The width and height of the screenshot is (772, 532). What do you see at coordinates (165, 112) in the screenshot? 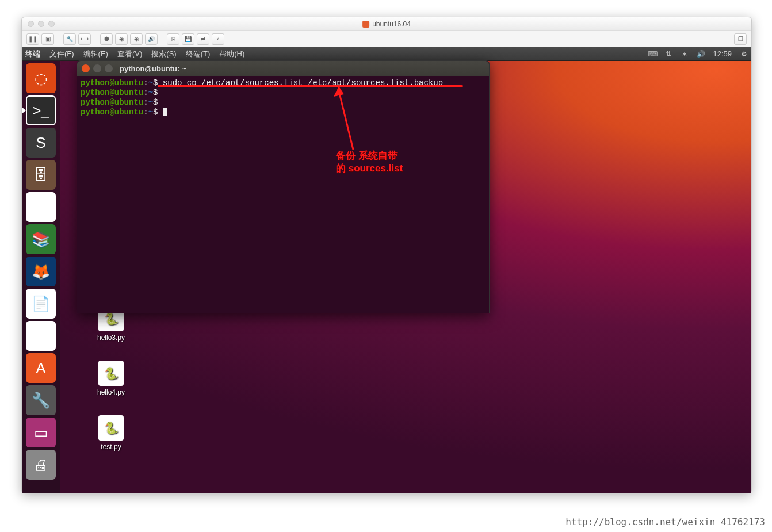
I see `cursor` at bounding box center [165, 112].